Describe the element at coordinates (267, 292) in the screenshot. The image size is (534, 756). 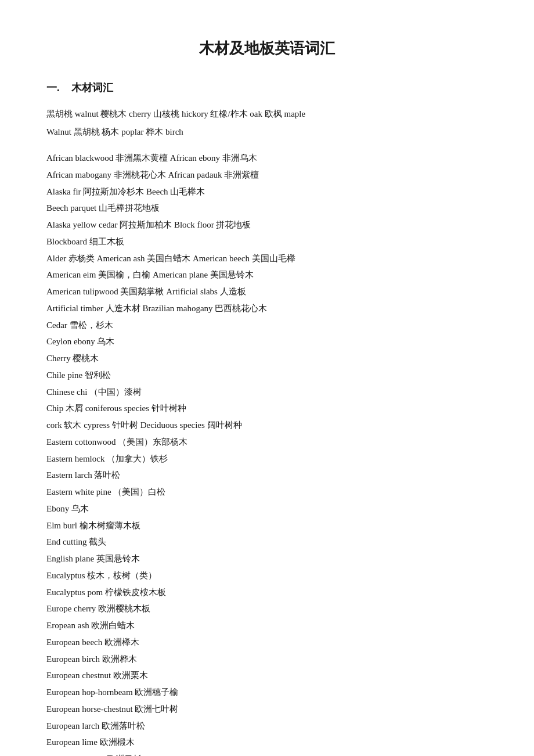
I see `entry-line: American tulipwood 美国鹅掌楸 Artificial slab…` at that location.